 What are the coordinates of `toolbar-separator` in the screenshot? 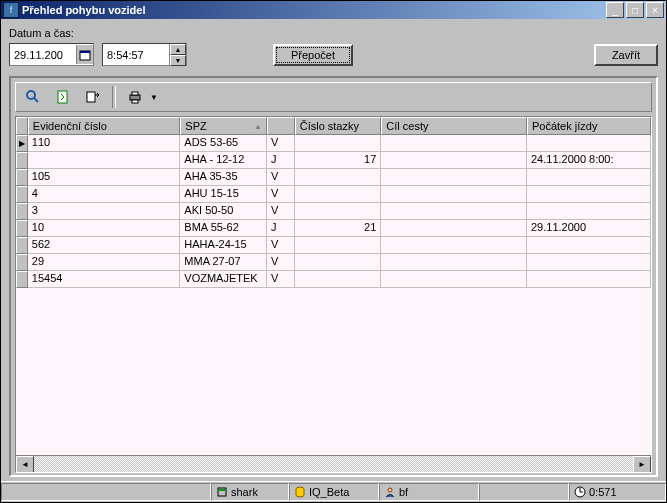 It's located at (114, 97).